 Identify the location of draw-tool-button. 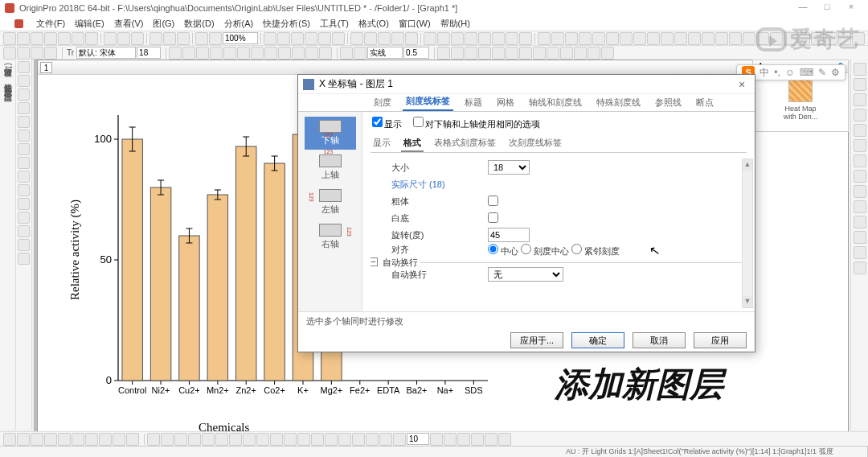
(24, 217).